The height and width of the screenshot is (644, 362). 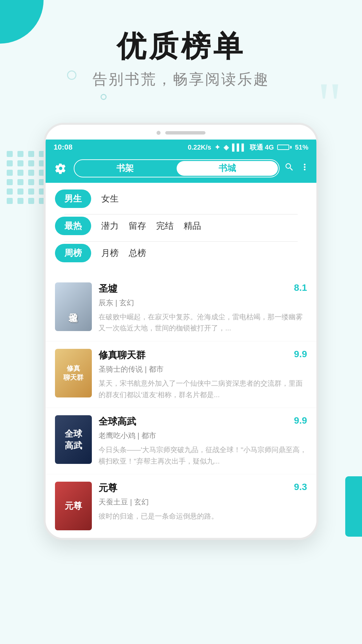 I want to click on gender-row: 男生 女生, so click(x=181, y=199).